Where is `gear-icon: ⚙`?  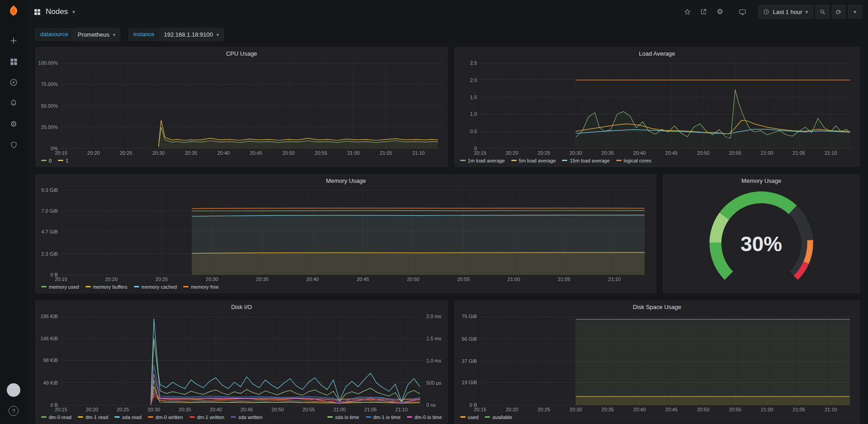 gear-icon: ⚙ is located at coordinates (14, 124).